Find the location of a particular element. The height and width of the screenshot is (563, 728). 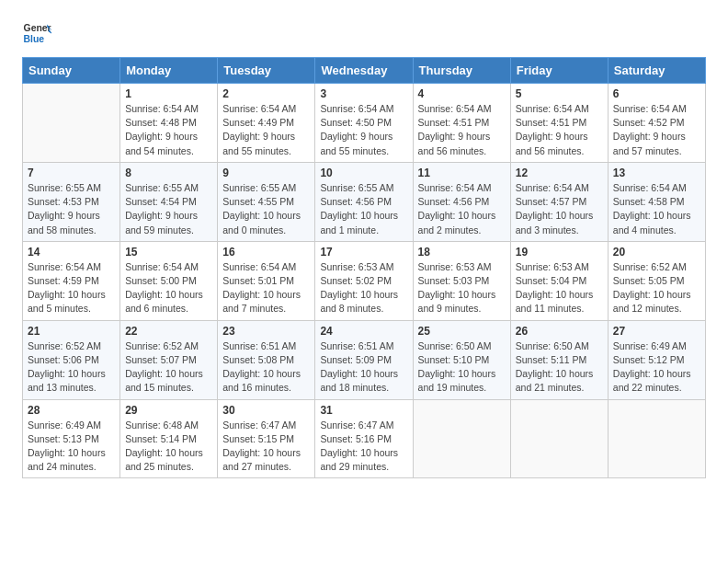

day-info: Sunrise: 6:50 AM Sunset: 5:10 PM Dayligh… is located at coordinates (461, 368).